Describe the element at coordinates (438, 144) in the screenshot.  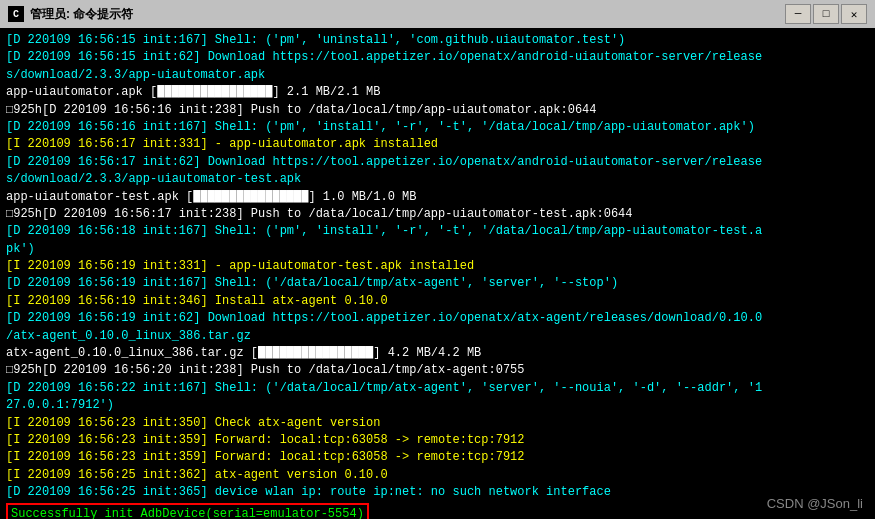
I see `terminal-line: [I 220109 16:56:17 init:331] - app-uiaut…` at that location.